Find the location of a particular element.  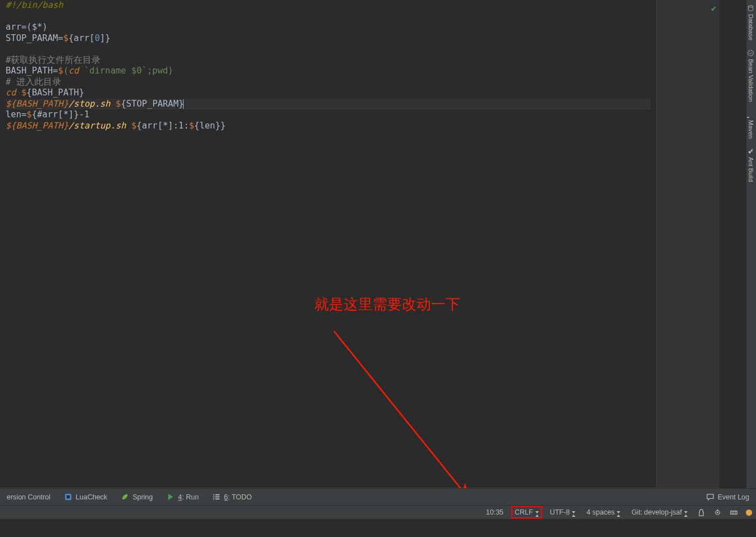

code-line: len=${#arr[*]}-1 is located at coordinates (328, 115).